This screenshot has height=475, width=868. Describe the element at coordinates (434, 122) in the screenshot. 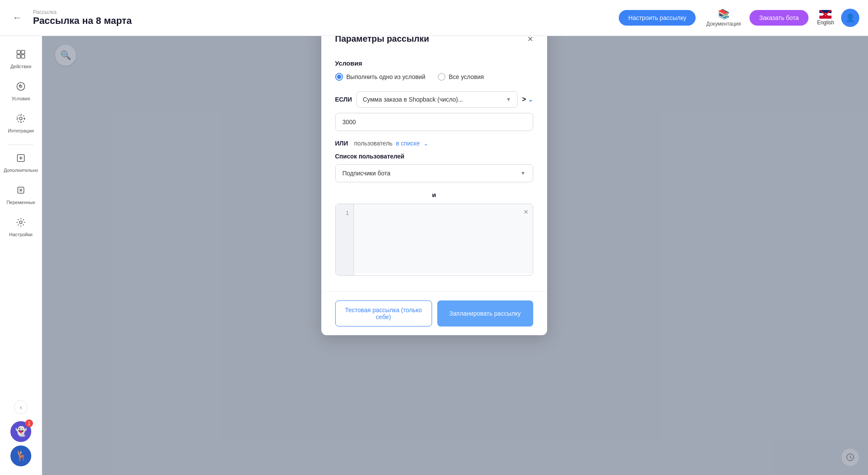

I see `condition-value-input` at that location.